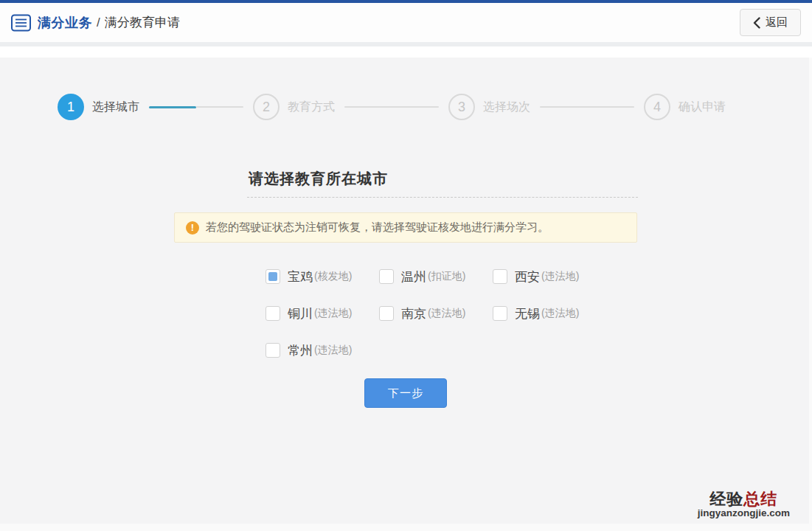  I want to click on city-name: 宝鸡, so click(300, 277).